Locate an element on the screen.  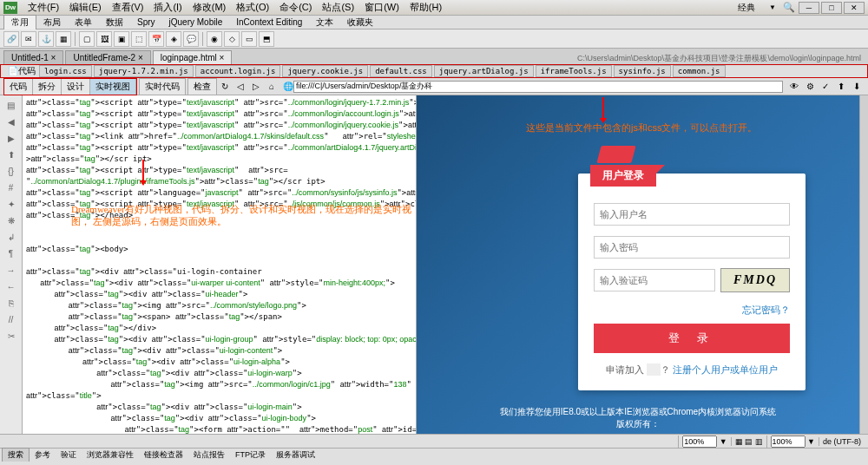
insert-tab-layout: 布局 is located at coordinates (52, 23).